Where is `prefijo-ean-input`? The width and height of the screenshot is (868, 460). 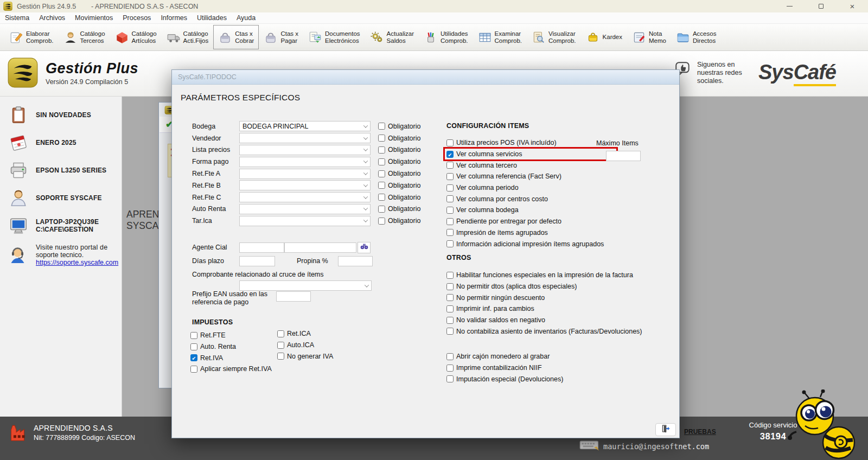 prefijo-ean-input is located at coordinates (293, 296).